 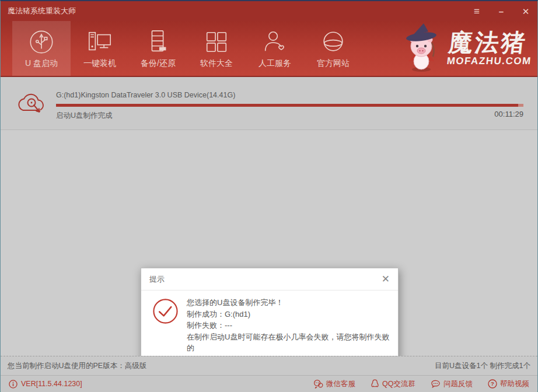 What do you see at coordinates (393, 384) in the screenshot?
I see `qq-group-link: QQ交流群` at bounding box center [393, 384].